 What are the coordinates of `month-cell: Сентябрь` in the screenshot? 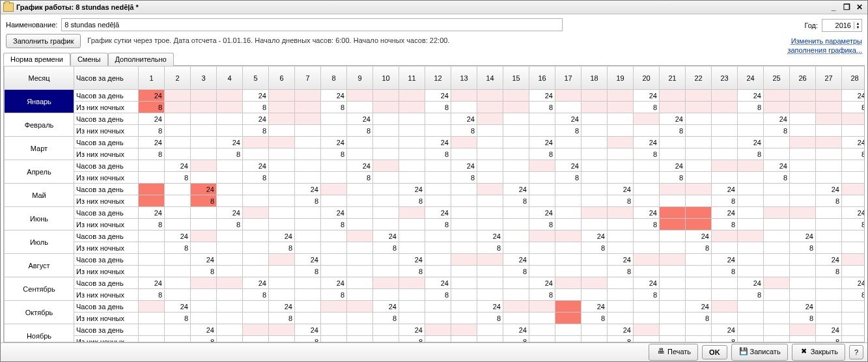 It's located at (39, 289).